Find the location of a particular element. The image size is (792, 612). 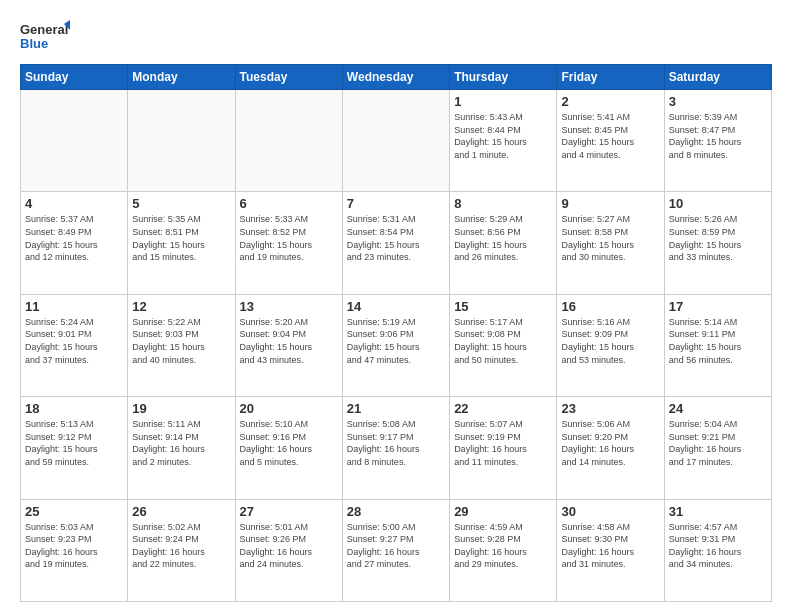

day-number: 23 is located at coordinates (610, 408).